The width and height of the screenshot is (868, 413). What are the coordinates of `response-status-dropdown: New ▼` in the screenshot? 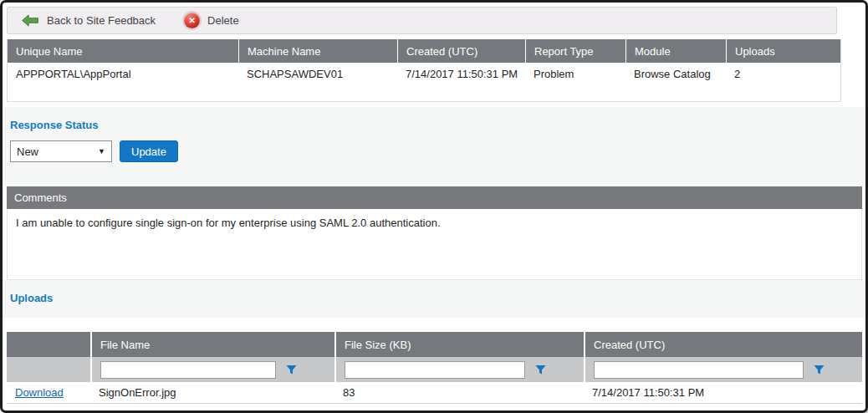 It's located at (61, 151).